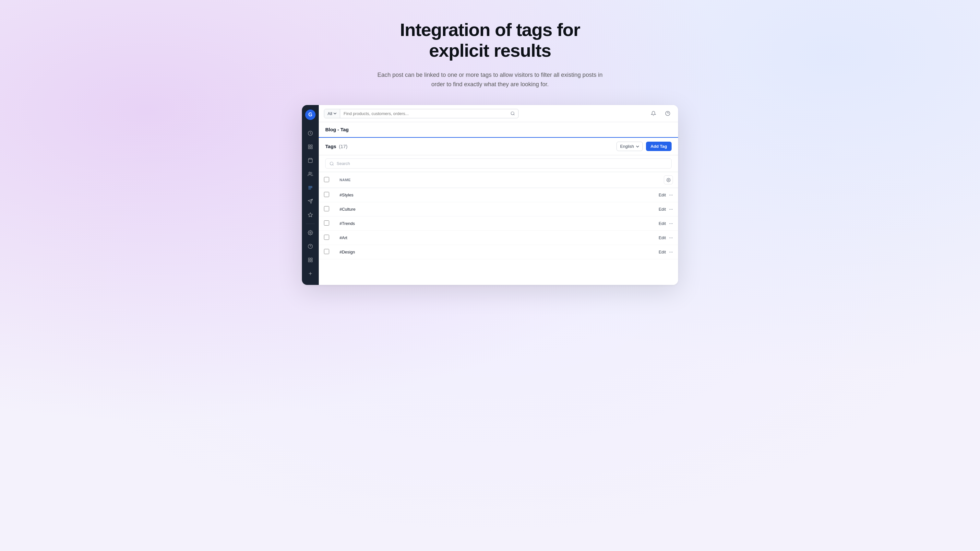 This screenshot has width=980, height=551. I want to click on more-button-2: ···, so click(671, 209).